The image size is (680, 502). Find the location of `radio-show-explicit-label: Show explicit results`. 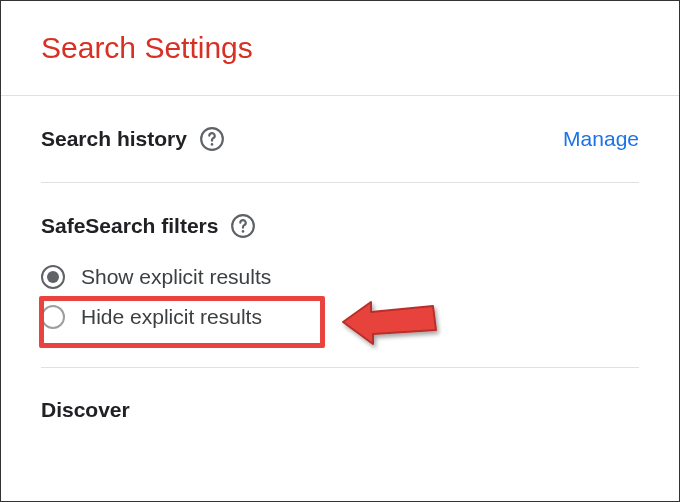

radio-show-explicit-label: Show explicit results is located at coordinates (176, 277).